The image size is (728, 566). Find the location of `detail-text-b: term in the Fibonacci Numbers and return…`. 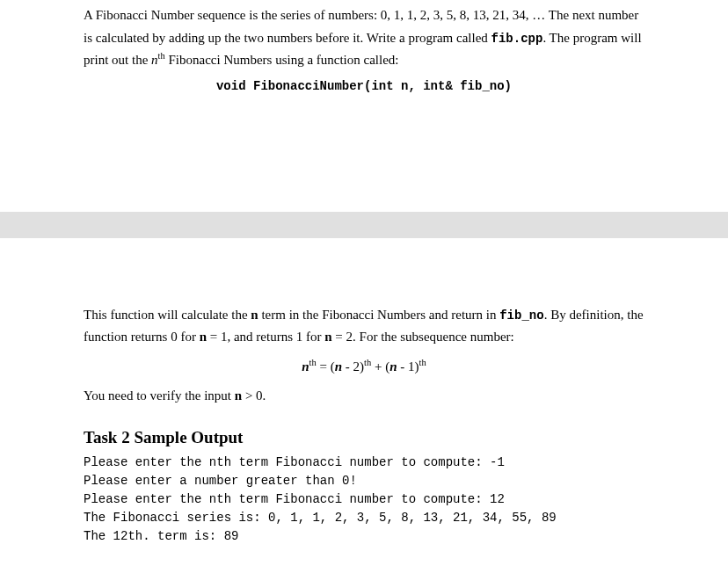

detail-text-b: term in the Fibonacci Numbers and return… is located at coordinates (380, 315).